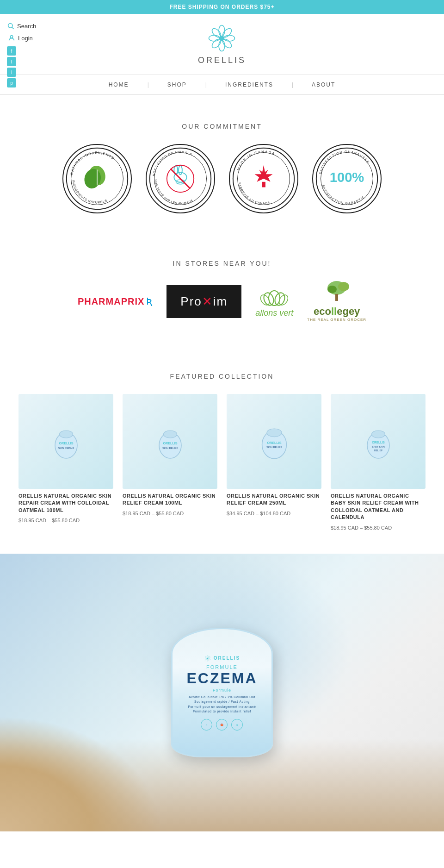  What do you see at coordinates (222, 462) in the screenshot?
I see `products-grid: ORELLIS SKIN REPAIR ORELLIS NATURAL ORGA…` at bounding box center [222, 462].